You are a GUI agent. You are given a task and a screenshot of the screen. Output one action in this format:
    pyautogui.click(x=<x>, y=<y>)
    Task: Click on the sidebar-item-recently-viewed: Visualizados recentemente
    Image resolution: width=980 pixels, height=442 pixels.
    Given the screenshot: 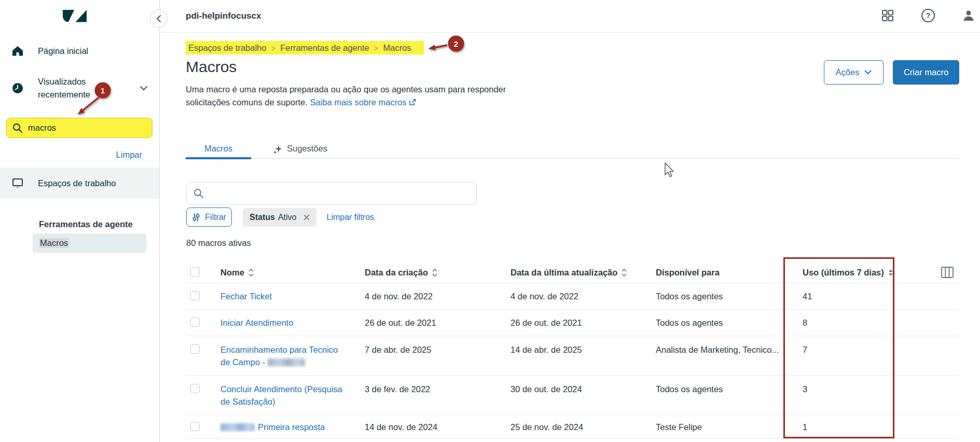 What is the action you would take?
    pyautogui.click(x=80, y=88)
    